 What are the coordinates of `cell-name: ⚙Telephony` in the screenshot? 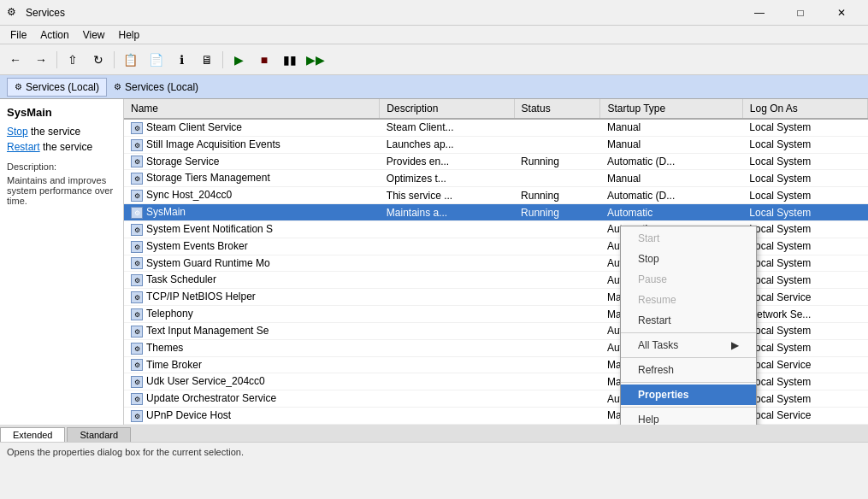 It's located at (251, 314).